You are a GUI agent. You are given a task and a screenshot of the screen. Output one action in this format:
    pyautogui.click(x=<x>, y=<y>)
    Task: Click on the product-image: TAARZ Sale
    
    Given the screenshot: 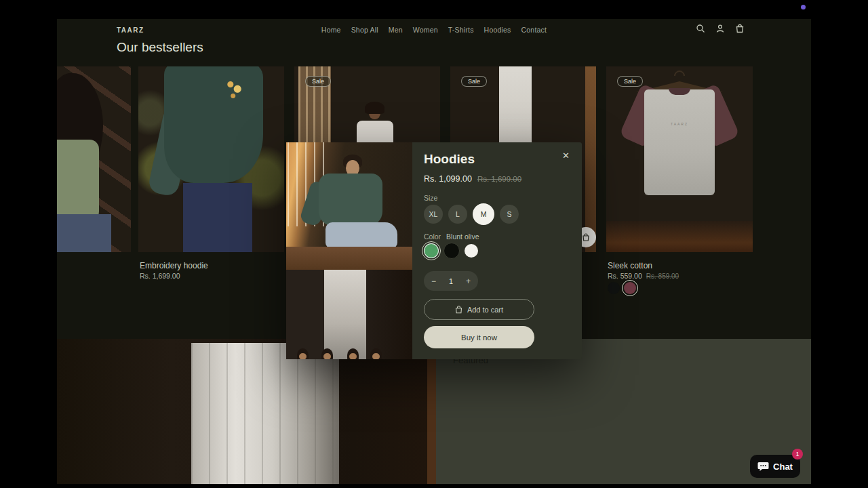 What is the action you would take?
    pyautogui.click(x=679, y=159)
    